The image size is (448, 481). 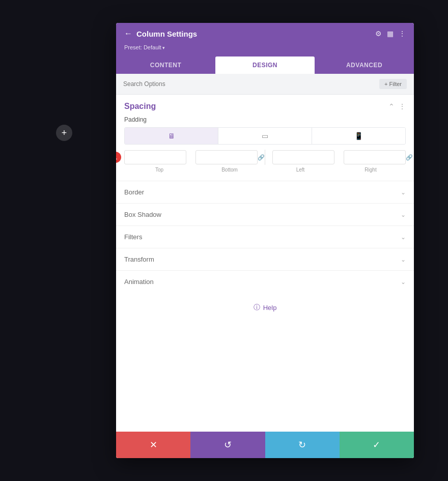 I want to click on transform-label: Transform, so click(x=139, y=260).